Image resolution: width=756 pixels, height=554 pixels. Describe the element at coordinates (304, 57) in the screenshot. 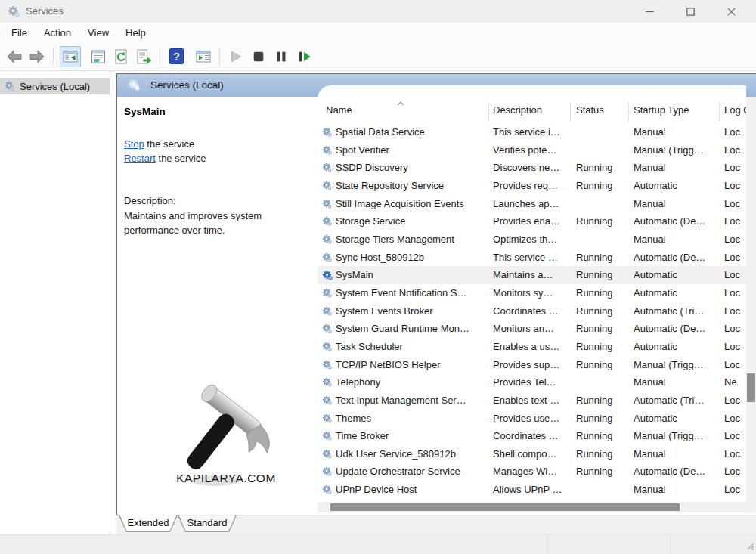

I see `restart-service-button` at that location.